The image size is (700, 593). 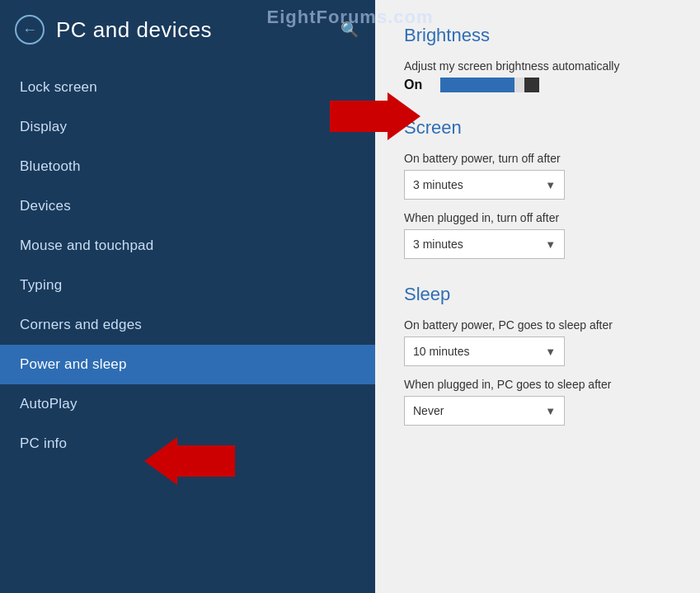 What do you see at coordinates (538, 384) in the screenshot?
I see `sleep-plugged-label: When plugged in, PC goes to sleep after` at bounding box center [538, 384].